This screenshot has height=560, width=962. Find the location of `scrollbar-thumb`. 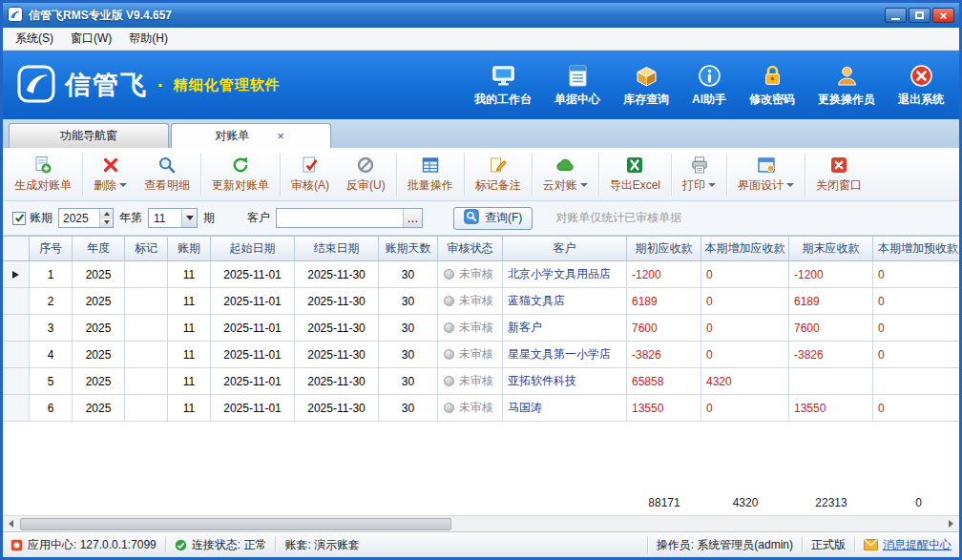

scrollbar-thumb is located at coordinates (236, 525).